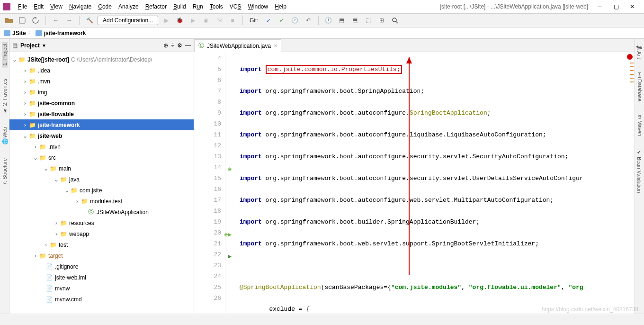  I want to click on gear-icon: ⚙, so click(180, 45).